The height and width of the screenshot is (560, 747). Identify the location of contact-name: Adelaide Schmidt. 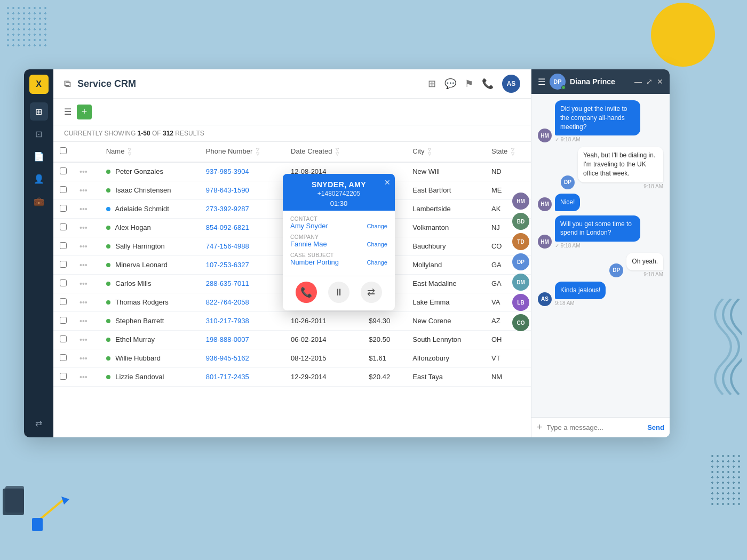
(142, 209).